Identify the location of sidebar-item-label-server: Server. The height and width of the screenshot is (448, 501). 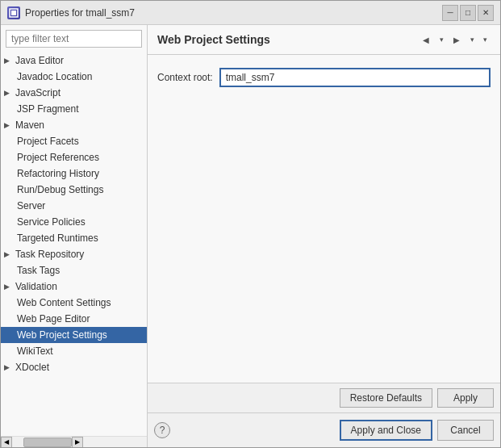
(31, 206).